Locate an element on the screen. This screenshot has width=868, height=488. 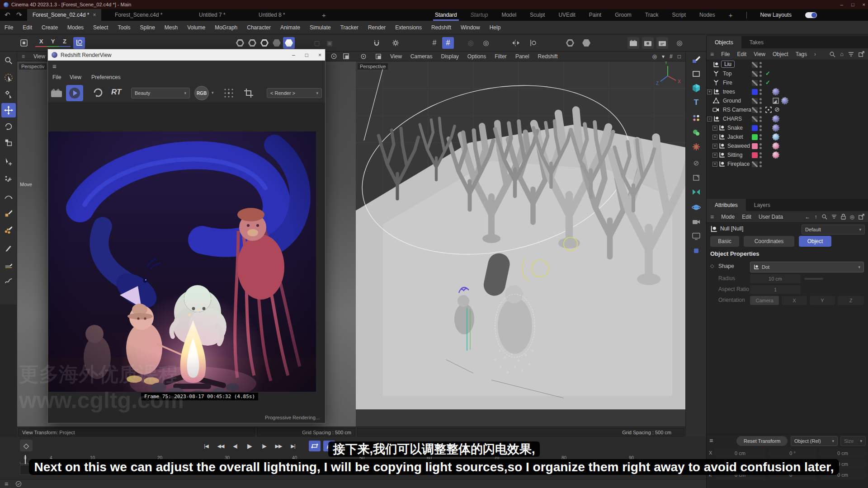
protection-tag-icon is located at coordinates (769, 110).